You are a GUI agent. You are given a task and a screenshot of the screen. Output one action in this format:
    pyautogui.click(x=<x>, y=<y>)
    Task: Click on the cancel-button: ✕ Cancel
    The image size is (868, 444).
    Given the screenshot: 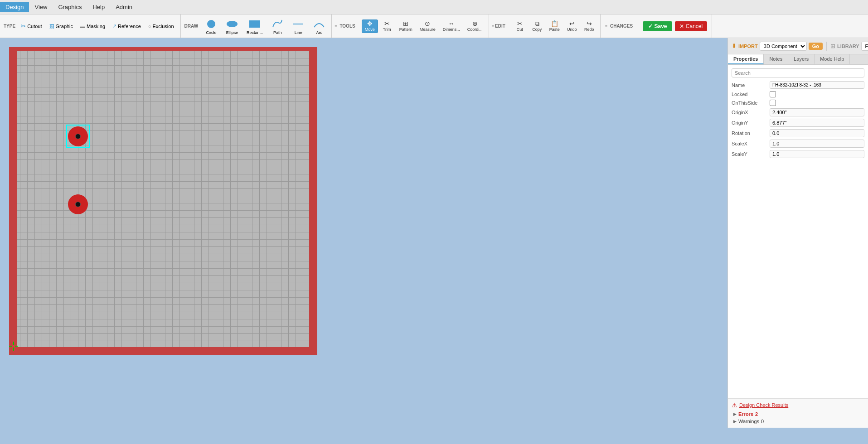 What is the action you would take?
    pyautogui.click(x=691, y=26)
    